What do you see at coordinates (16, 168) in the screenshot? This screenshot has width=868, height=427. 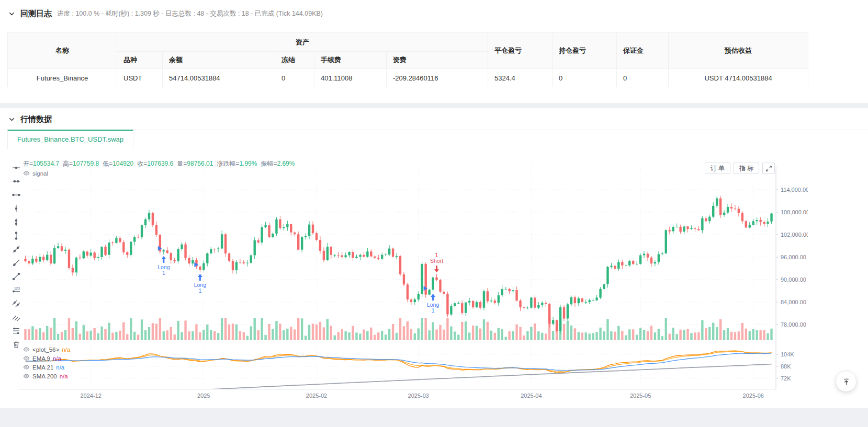 I see `tool-horizontal-line-button` at bounding box center [16, 168].